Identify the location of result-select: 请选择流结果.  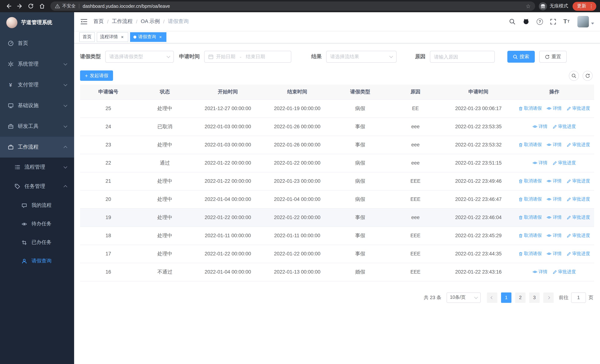
(361, 57).